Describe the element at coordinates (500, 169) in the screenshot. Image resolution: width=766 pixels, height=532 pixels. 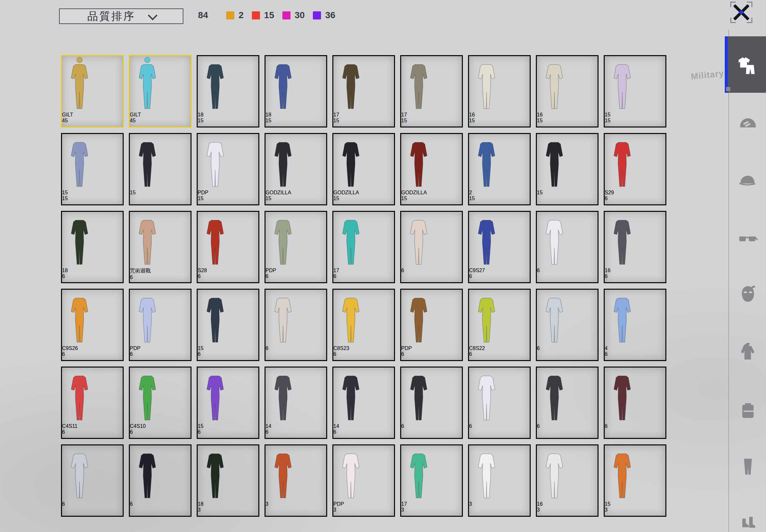
I see `item-card: 215` at that location.